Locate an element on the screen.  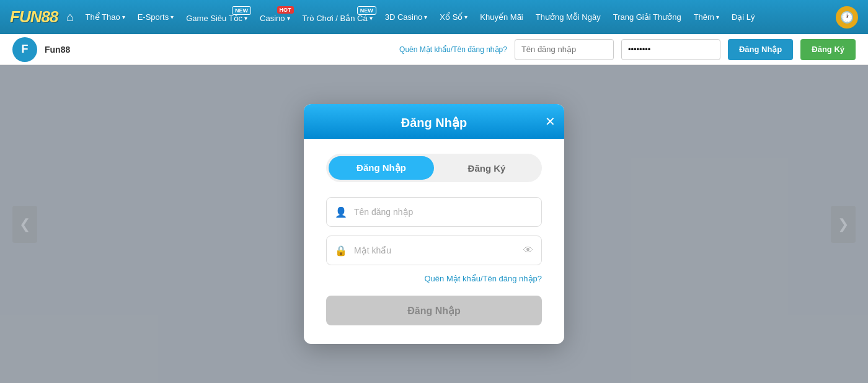
user-icon: 👤 is located at coordinates (341, 212).